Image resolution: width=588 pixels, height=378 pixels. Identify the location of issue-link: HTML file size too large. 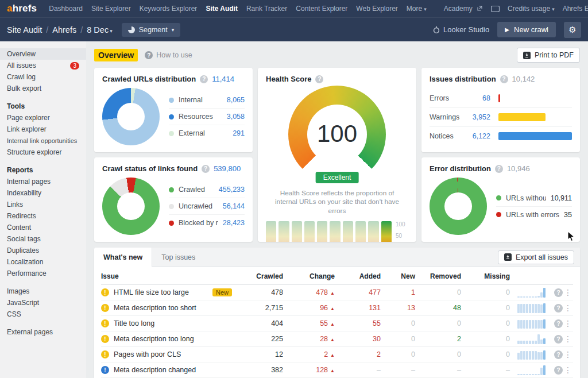
(152, 292).